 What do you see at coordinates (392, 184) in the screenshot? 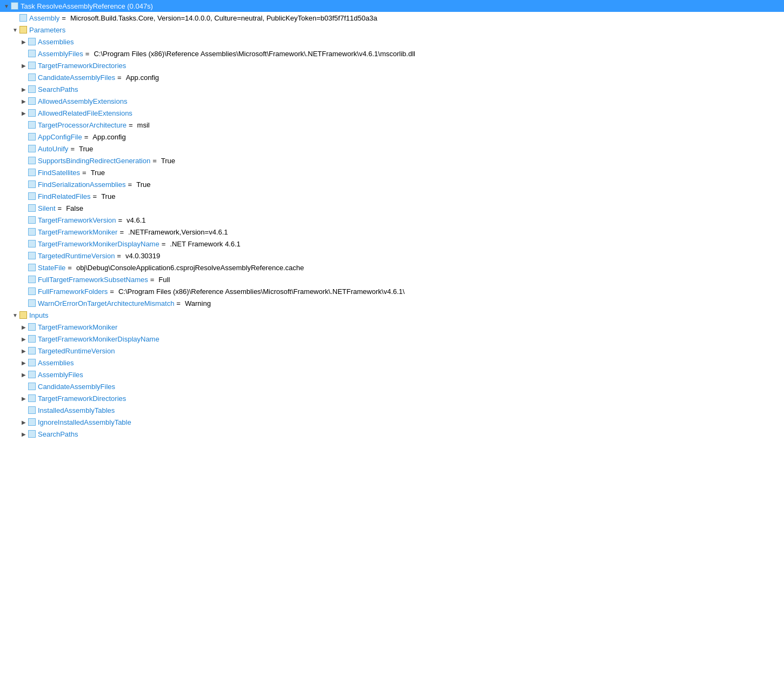
I see `tree-row: FindSerializationAssemblies=True` at bounding box center [392, 184].